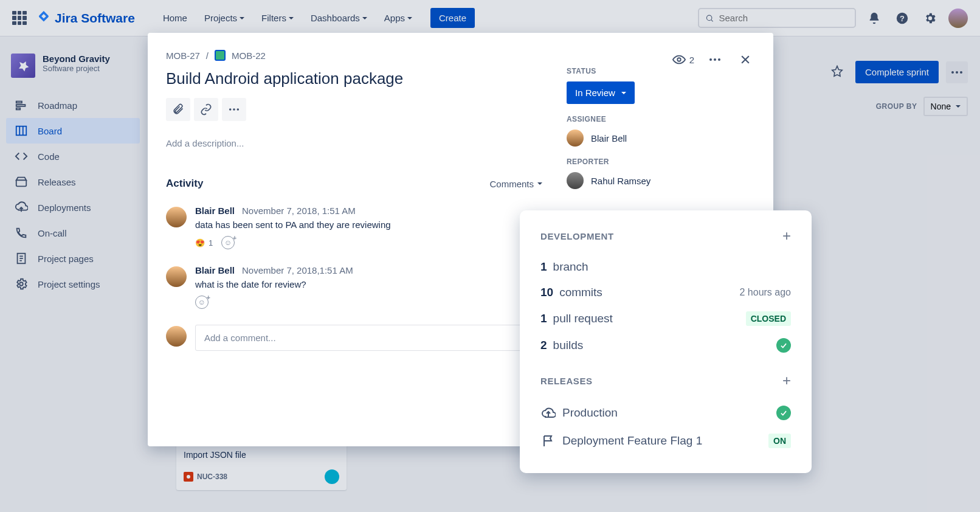 The width and height of the screenshot is (980, 512). Describe the element at coordinates (715, 60) in the screenshot. I see `more-actions-button` at that location.